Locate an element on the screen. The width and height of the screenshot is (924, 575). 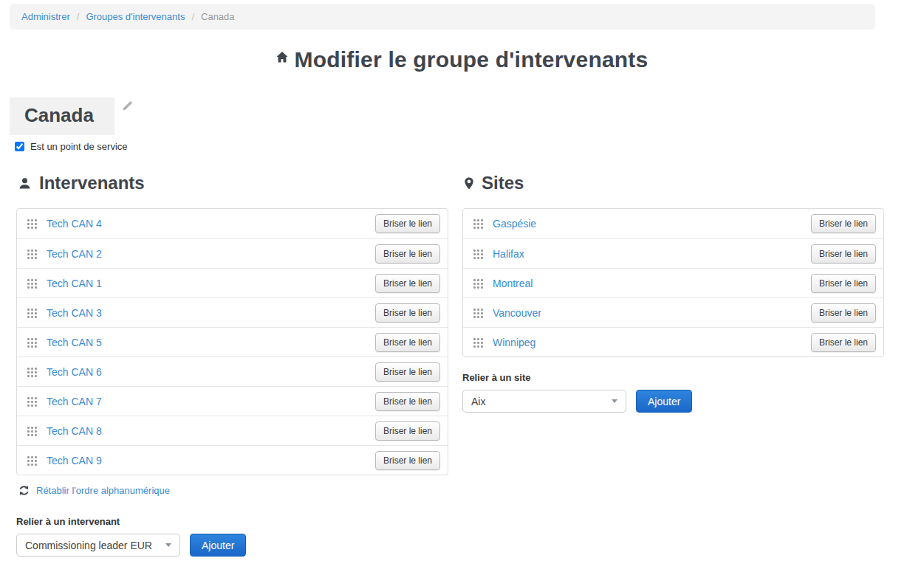
site-link: Gaspésie is located at coordinates (651, 224).